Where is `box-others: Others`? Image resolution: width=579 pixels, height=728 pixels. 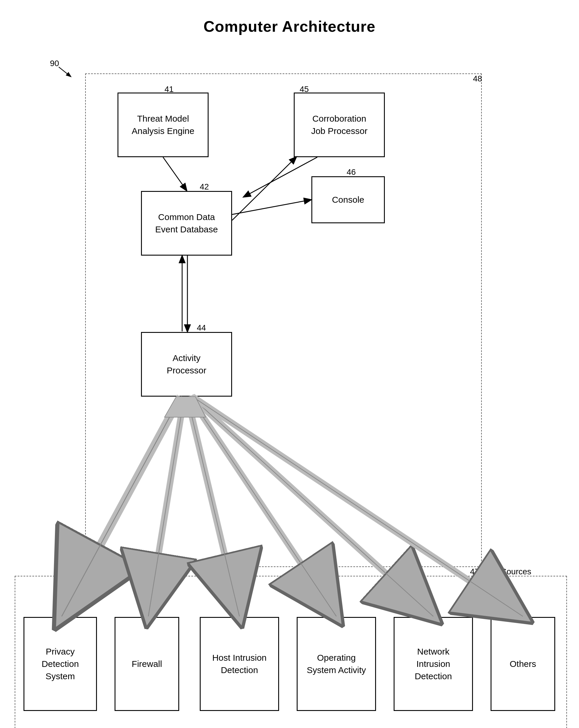 box-others: Others is located at coordinates (523, 664).